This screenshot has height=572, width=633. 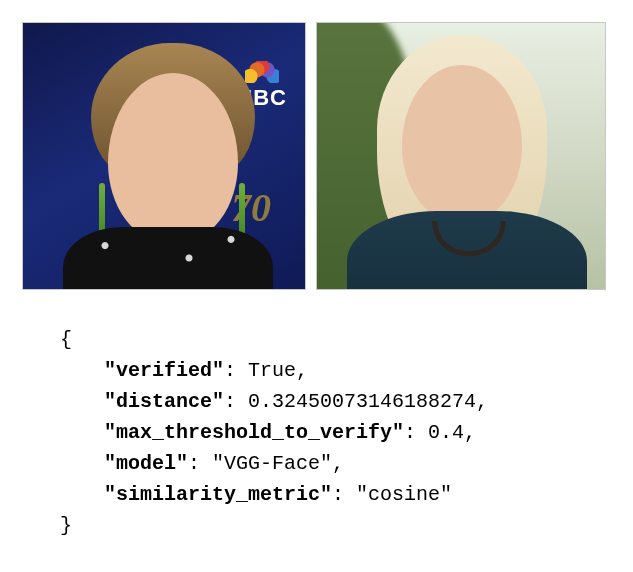 What do you see at coordinates (66, 526) in the screenshot?
I see `brace-close: }` at bounding box center [66, 526].